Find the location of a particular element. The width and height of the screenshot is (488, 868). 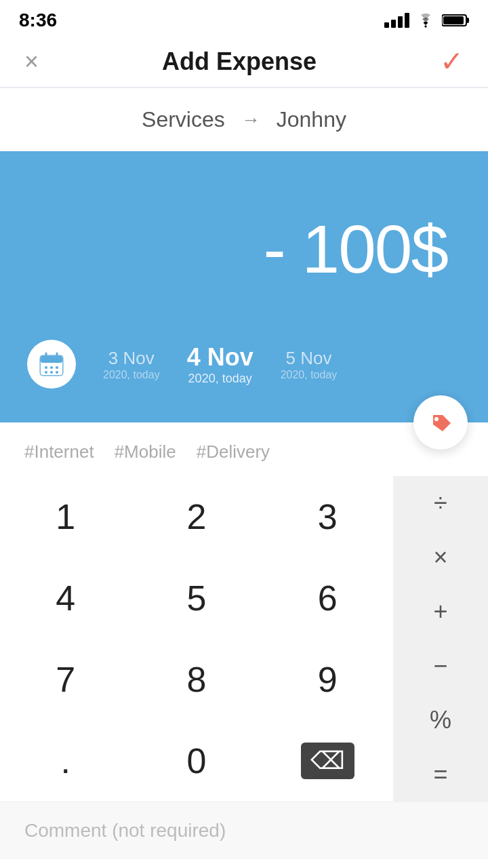

key-1: 1 is located at coordinates (65, 517).